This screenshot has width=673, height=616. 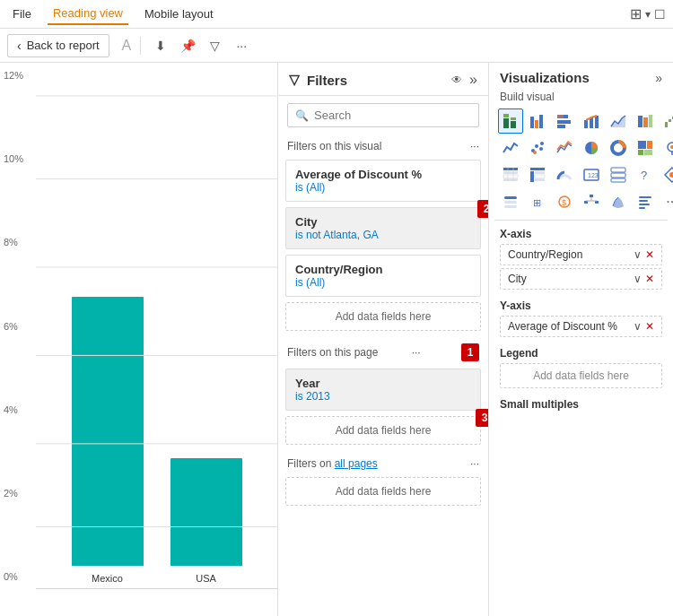 I want to click on viz-ribbon, so click(x=645, y=121).